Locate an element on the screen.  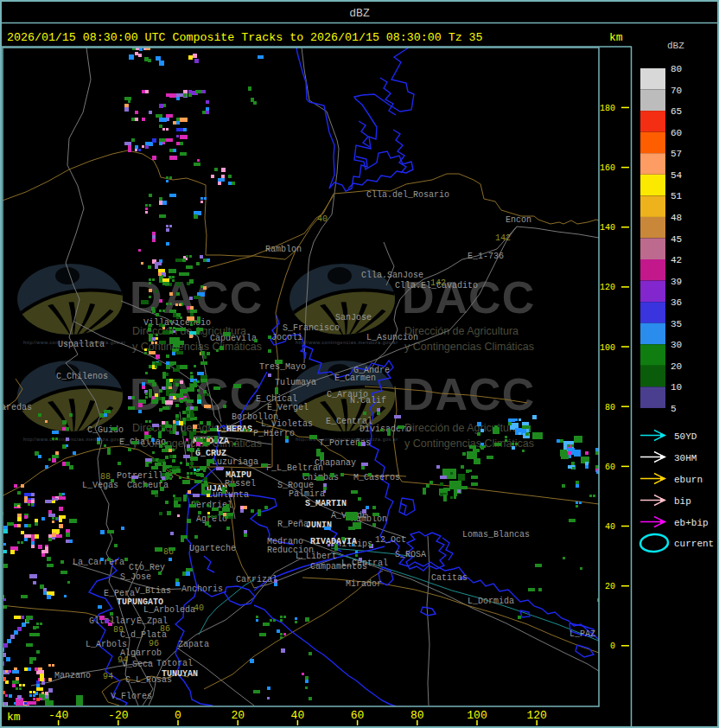
svg-text: E_Carmen is located at coordinates (355, 379).